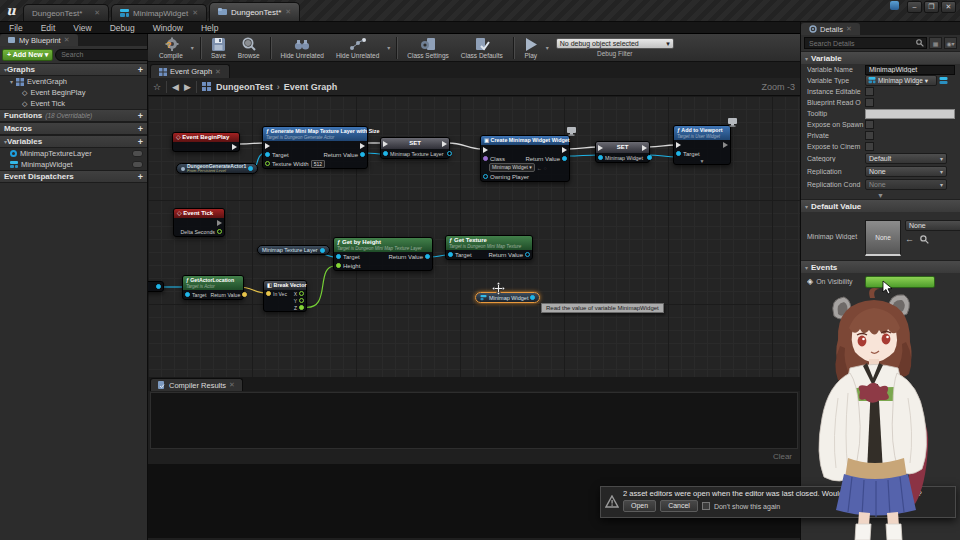 The height and width of the screenshot is (540, 960). I want to click on height-pin, so click(338, 266).